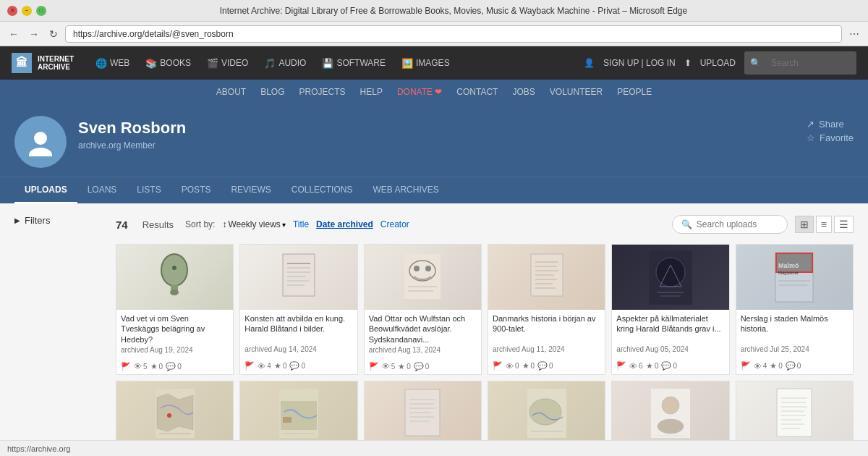  I want to click on item-title: Konsten att avbilda en kung. Harald Blåt…, so click(298, 329).